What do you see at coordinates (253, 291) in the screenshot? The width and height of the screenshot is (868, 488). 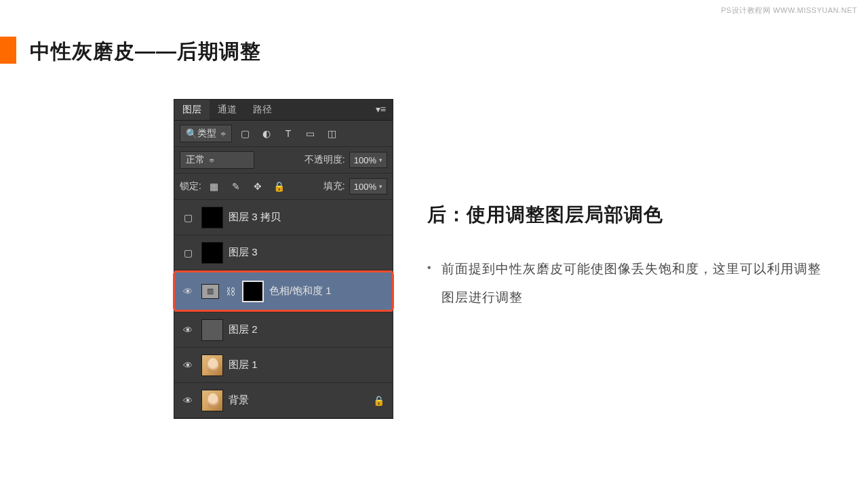 I see `layer-mask-thumb` at bounding box center [253, 291].